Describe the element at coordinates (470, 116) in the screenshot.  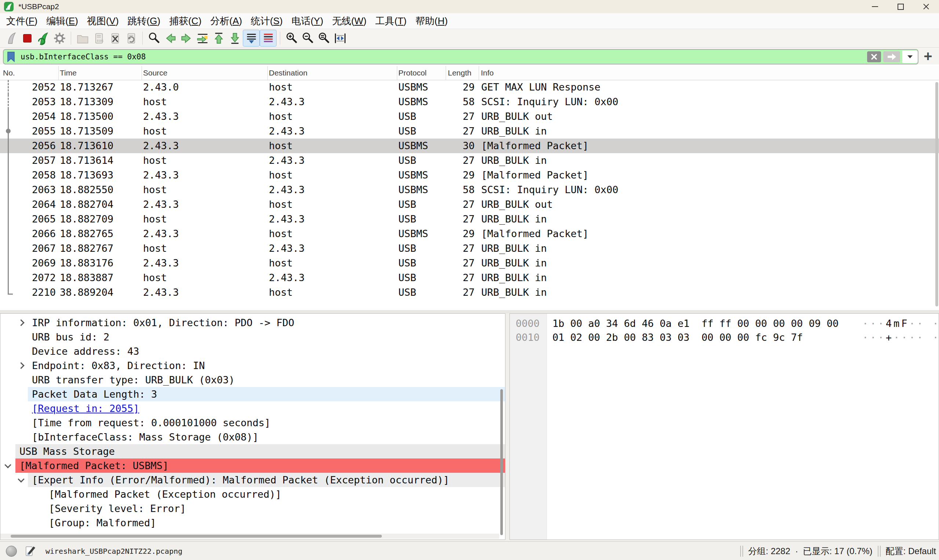
I see `packet-row: 205418.7135002.43.3hostUSB27URB_BULK out` at that location.